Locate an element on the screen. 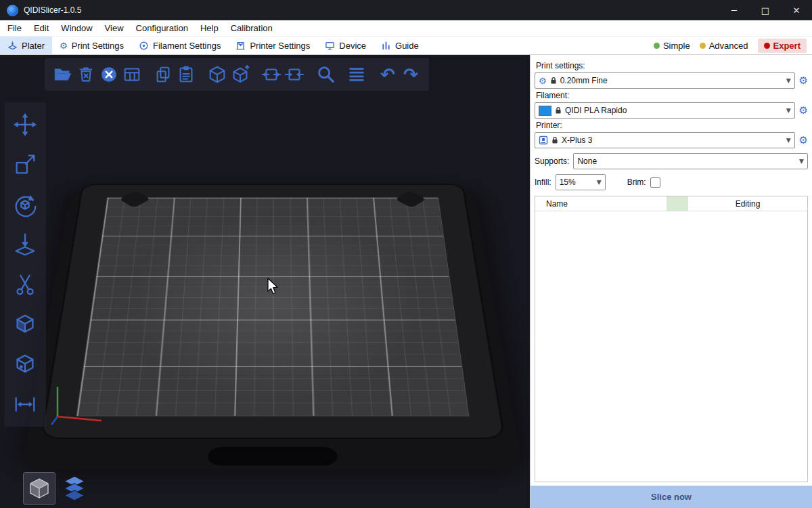 This screenshot has width=812, height=508. bed-clip-right is located at coordinates (410, 199).